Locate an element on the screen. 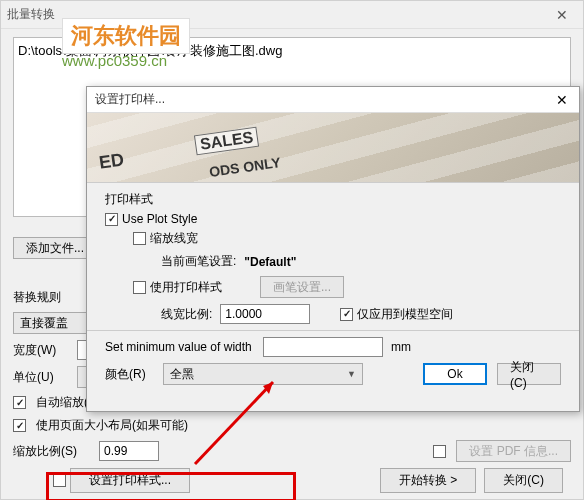 The height and width of the screenshot is (500, 584). main-close-button: ✕ is located at coordinates (562, 15).